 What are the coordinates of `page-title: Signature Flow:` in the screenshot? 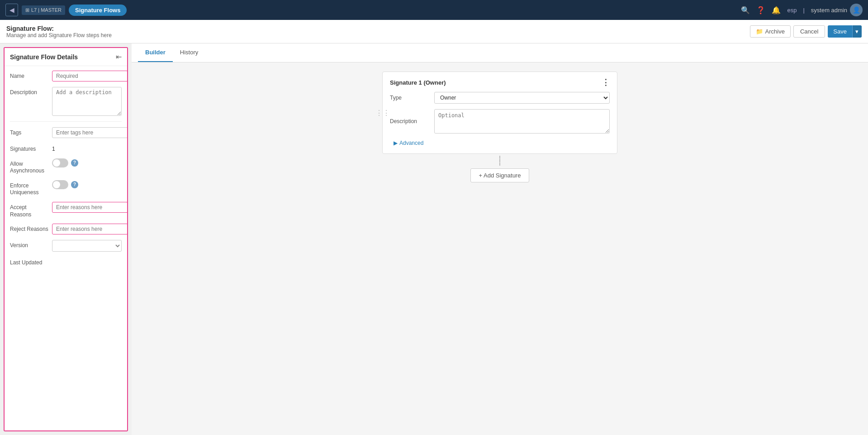 It's located at (59, 29).